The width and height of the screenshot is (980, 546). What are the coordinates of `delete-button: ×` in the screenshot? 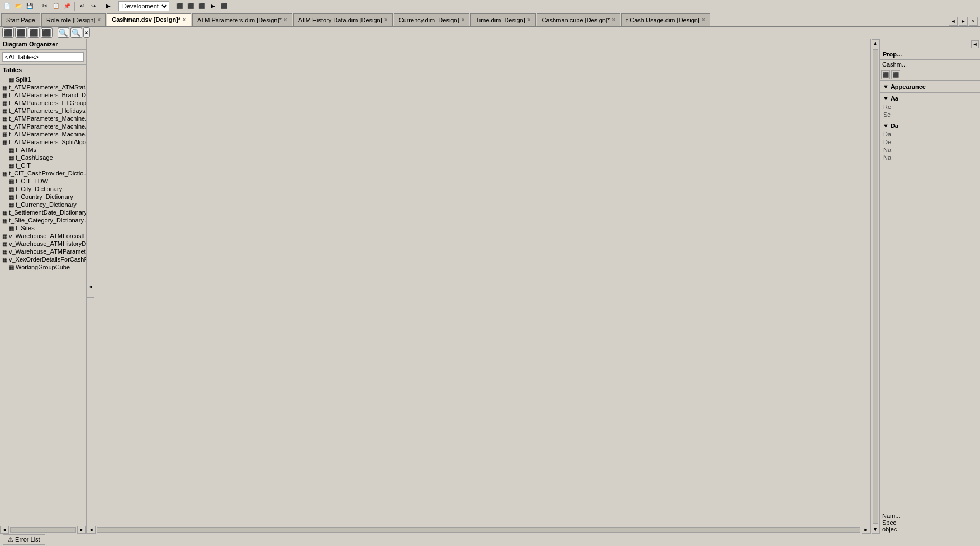 It's located at (87, 32).